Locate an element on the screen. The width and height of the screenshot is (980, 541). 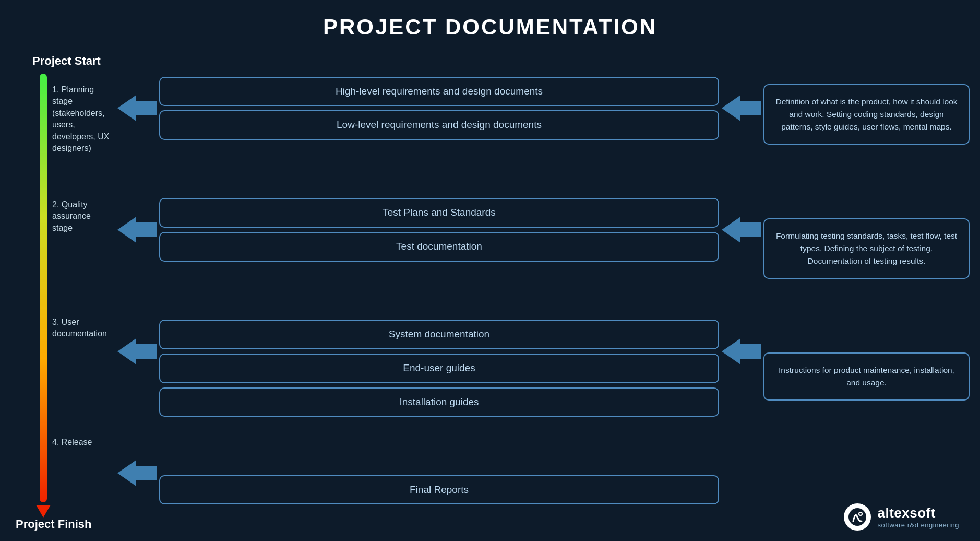
right-arrows-area is located at coordinates (741, 290).